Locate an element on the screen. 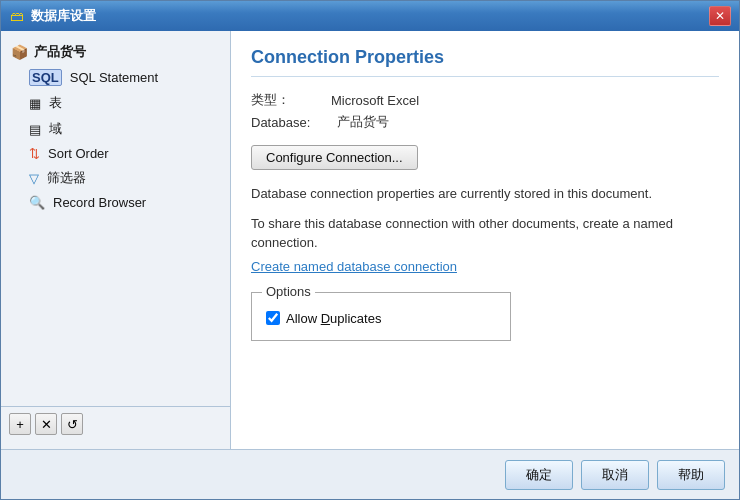 The width and height of the screenshot is (740, 500). sidebar-item-table: ▦ 表 is located at coordinates (116, 103).